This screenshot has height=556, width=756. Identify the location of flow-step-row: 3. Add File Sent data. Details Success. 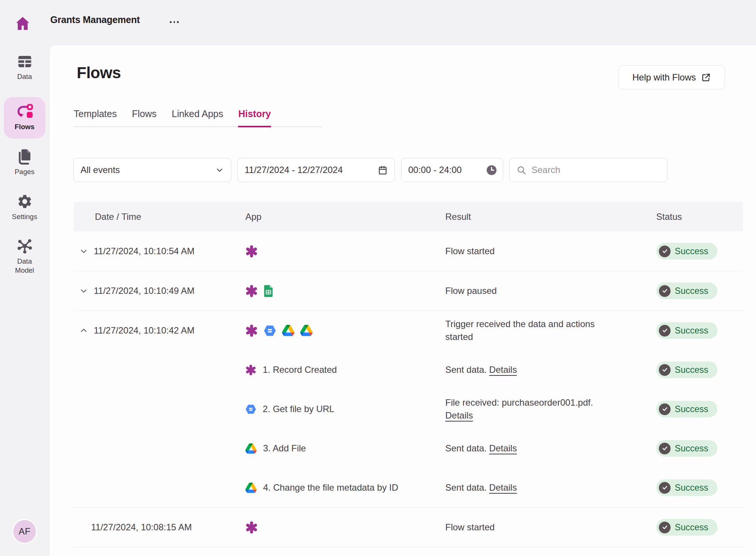
(408, 448).